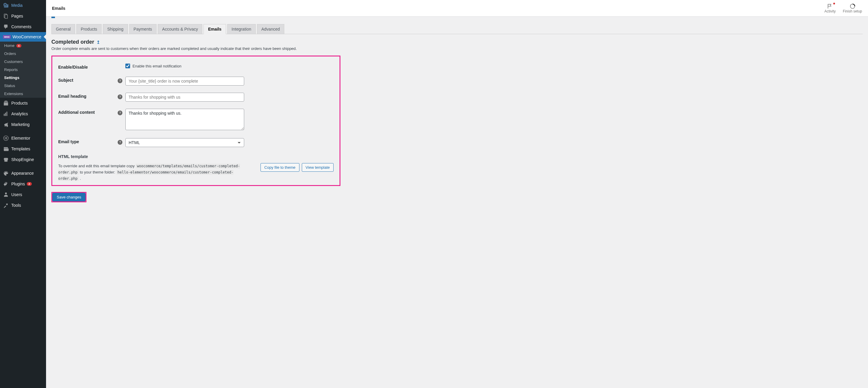 The height and width of the screenshot is (388, 868). What do you see at coordinates (6, 159) in the screenshot?
I see `shopengine-icon` at bounding box center [6, 159].